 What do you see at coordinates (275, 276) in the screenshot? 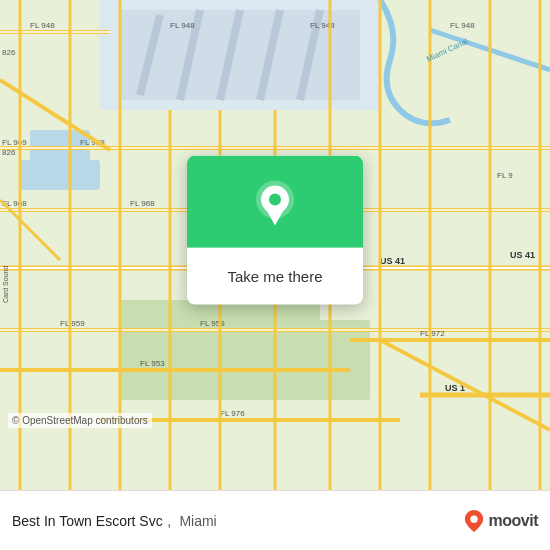
I see `take-me-there-button: Take me there` at bounding box center [275, 276].